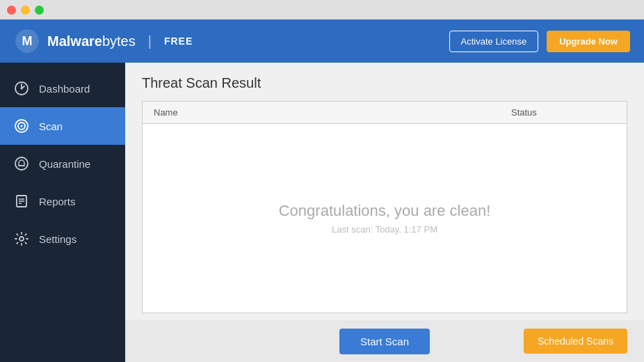 The image size is (644, 362). I want to click on header-actions: Activate License Upgrade Now, so click(540, 42).